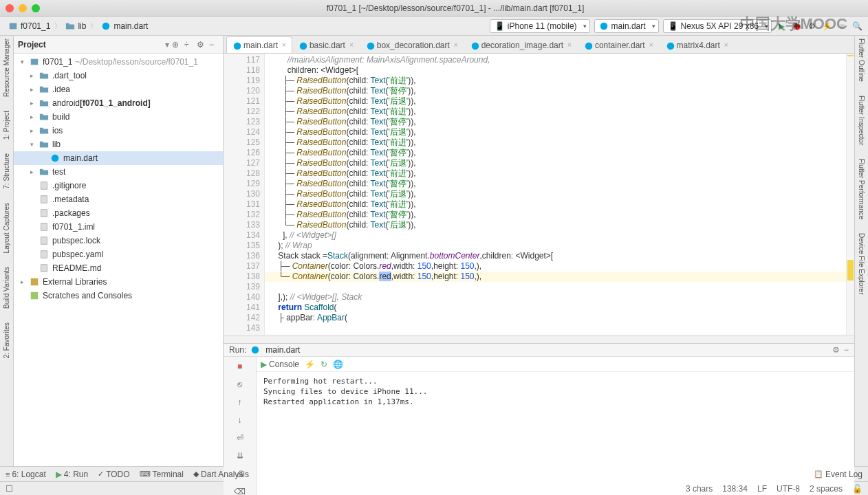  What do you see at coordinates (521, 45) in the screenshot?
I see `editor-tab: decoration_image.dart×` at bounding box center [521, 45].